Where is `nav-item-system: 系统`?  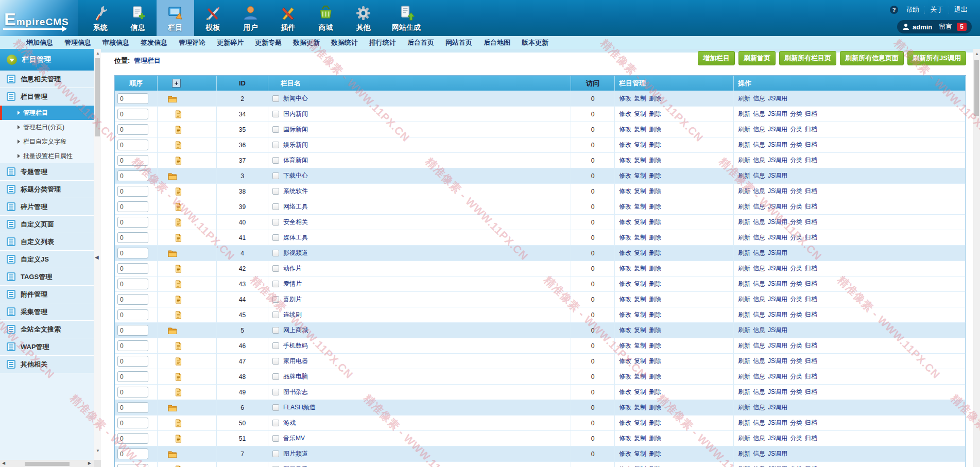 nav-item-system: 系统 is located at coordinates (100, 18).